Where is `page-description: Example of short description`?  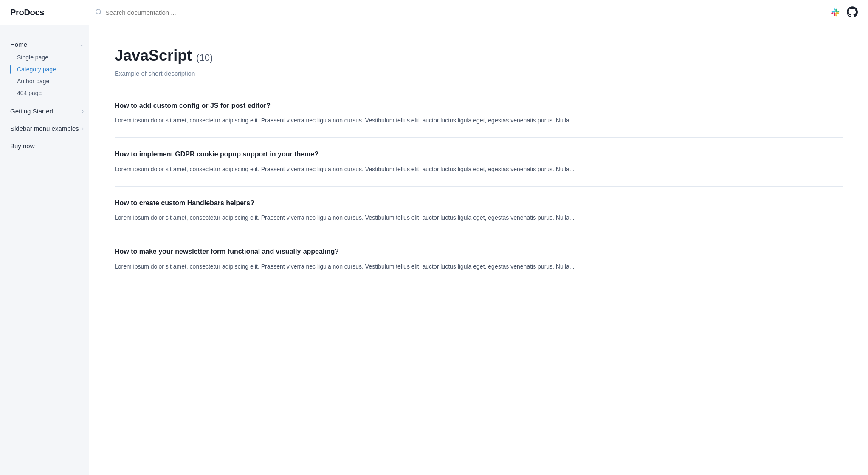
page-description: Example of short description is located at coordinates (479, 73).